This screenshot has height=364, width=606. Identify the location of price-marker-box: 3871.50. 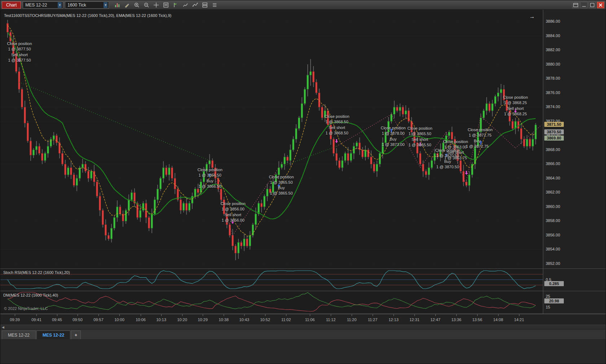
(554, 124).